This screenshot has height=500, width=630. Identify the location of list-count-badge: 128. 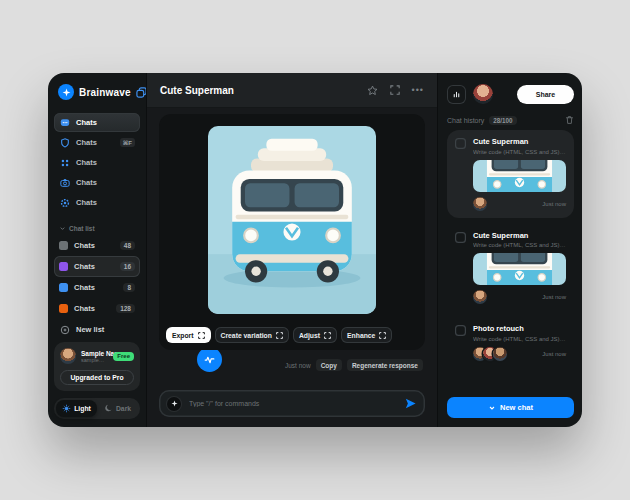
(126, 308).